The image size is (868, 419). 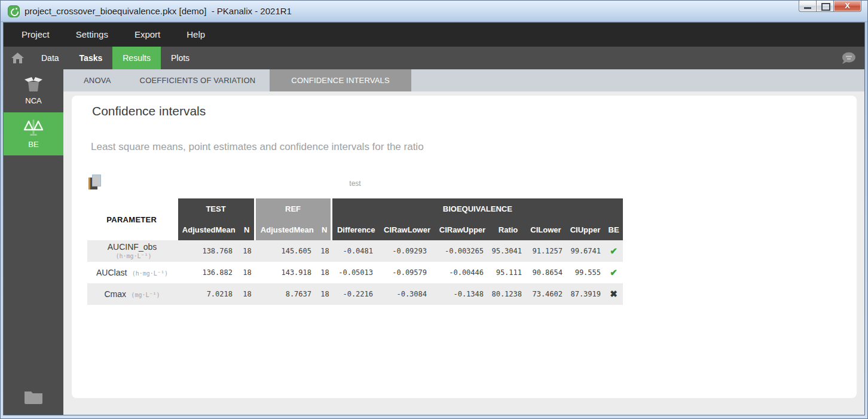 What do you see at coordinates (464, 80) in the screenshot?
I see `results-subtabs: ANOVA COEFFICIENTS OF VARIATION CONFIDEN…` at bounding box center [464, 80].